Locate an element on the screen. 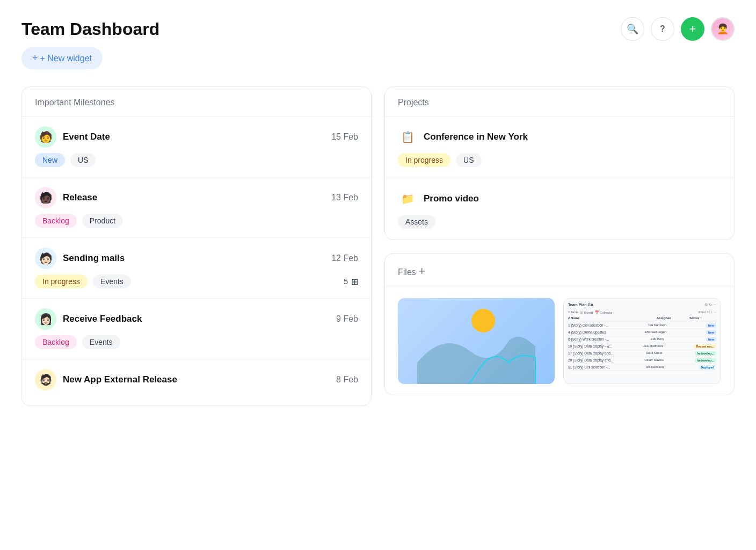 The width and height of the screenshot is (756, 550). table-row: 6 (Story) Work creation -... Zeb Berg Ne… is located at coordinates (642, 339).